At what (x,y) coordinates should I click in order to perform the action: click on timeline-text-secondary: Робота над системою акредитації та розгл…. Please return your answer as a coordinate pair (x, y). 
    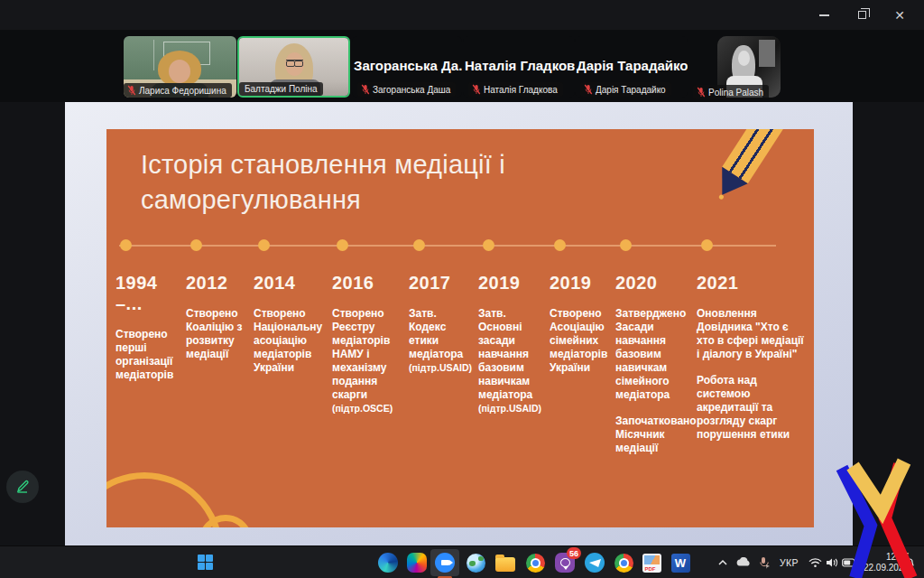
    Looking at the image, I should click on (753, 408).